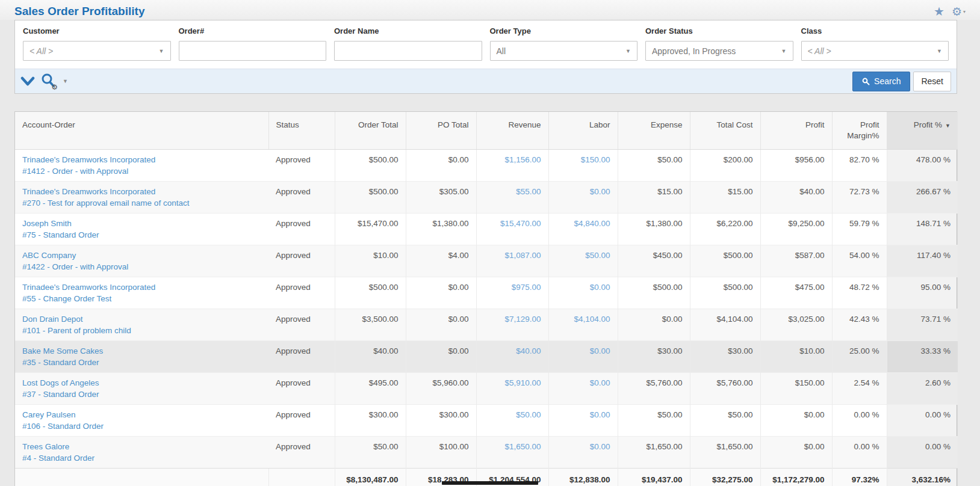 This screenshot has height=486, width=980. I want to click on cell-account-order: Carey Paulsen#106 - Standard Order, so click(142, 420).